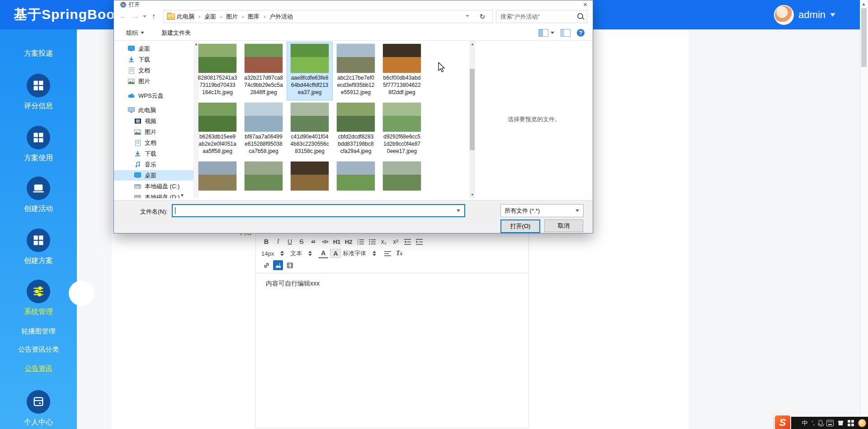 This screenshot has width=868, height=429. What do you see at coordinates (264, 179) in the screenshot?
I see `file-item-field-activity-photo` at bounding box center [264, 179].